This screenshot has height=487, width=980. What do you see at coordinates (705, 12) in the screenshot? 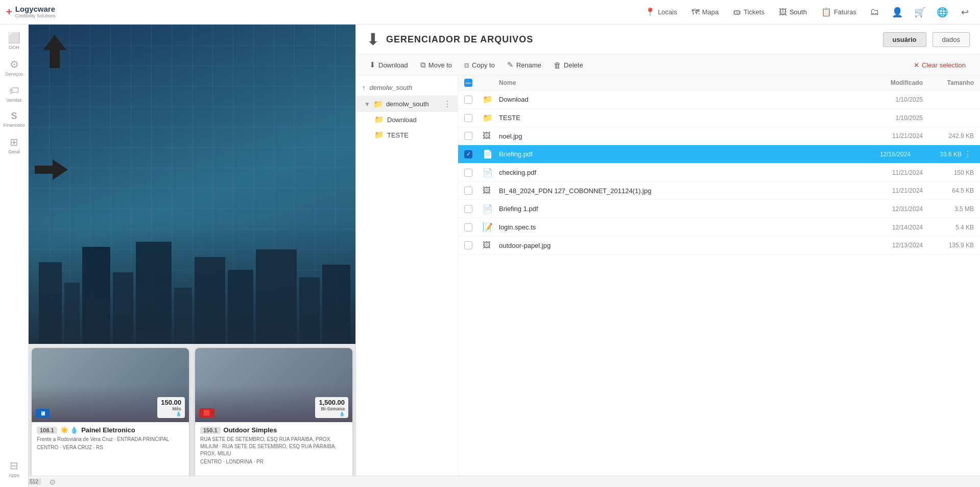
I see `nav-item-mapa: 🗺 Mapa` at bounding box center [705, 12].